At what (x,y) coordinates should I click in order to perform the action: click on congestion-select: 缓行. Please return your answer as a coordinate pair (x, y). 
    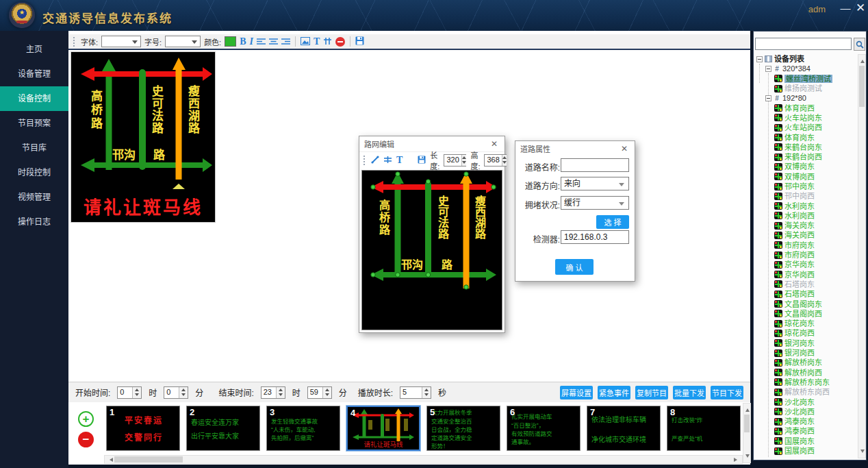
    Looking at the image, I should click on (595, 203).